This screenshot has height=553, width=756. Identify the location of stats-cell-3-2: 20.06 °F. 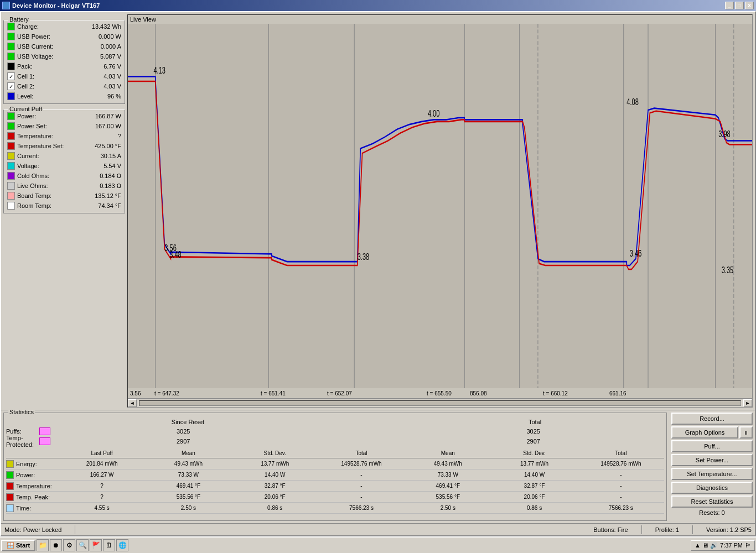
(275, 497).